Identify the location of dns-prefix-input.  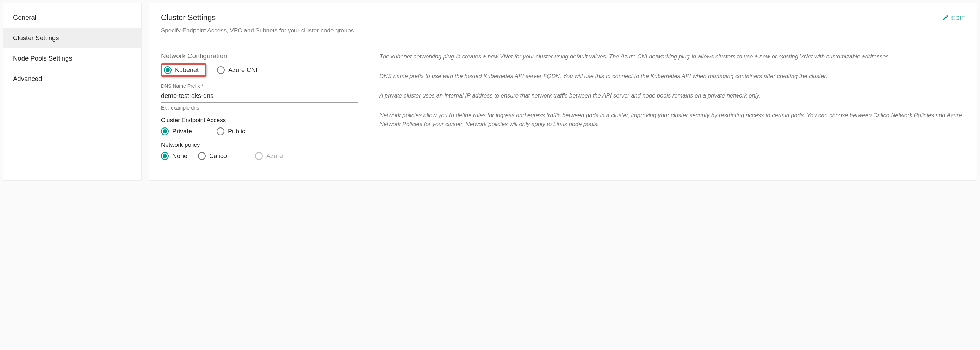
(259, 97).